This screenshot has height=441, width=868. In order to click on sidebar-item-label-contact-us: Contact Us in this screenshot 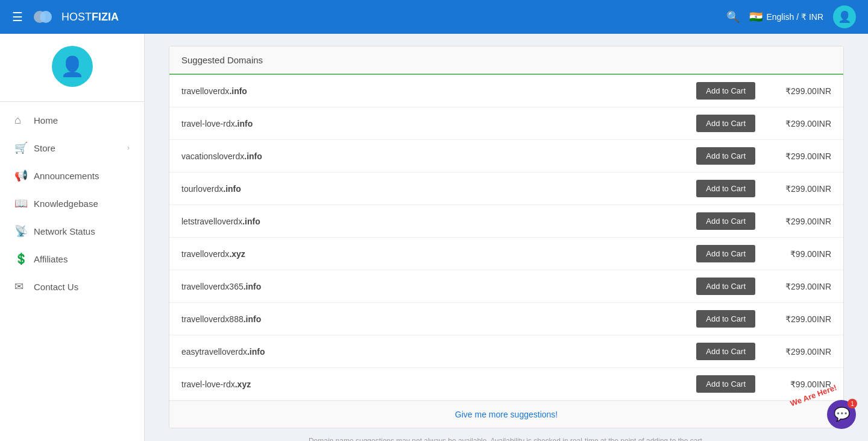, I will do `click(56, 287)`.